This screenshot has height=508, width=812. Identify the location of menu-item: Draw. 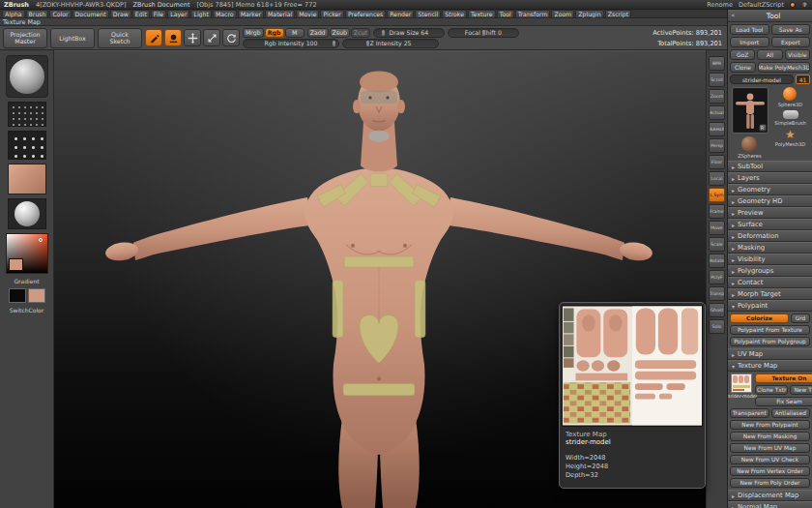
(121, 14).